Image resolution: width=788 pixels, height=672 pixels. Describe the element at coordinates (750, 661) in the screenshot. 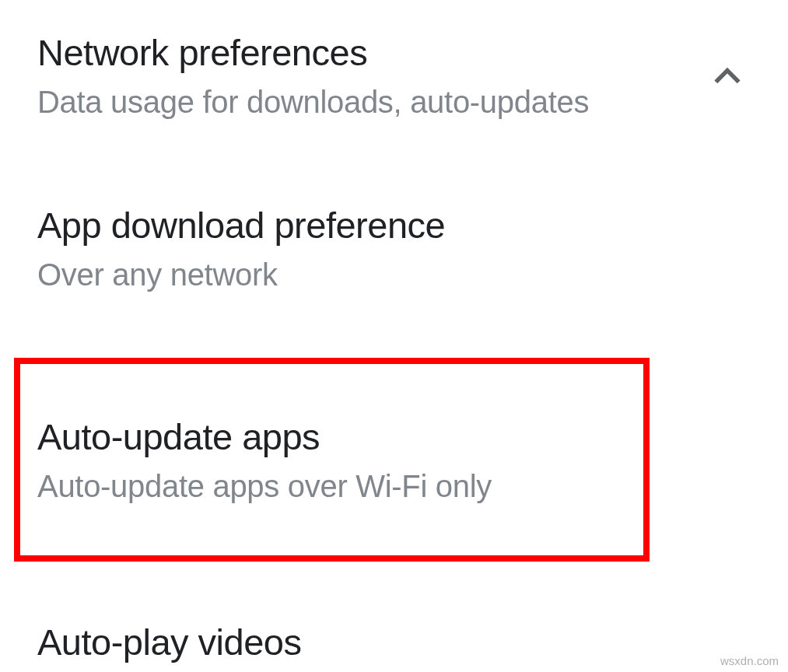

I see `watermark: wsxdn.com` at that location.